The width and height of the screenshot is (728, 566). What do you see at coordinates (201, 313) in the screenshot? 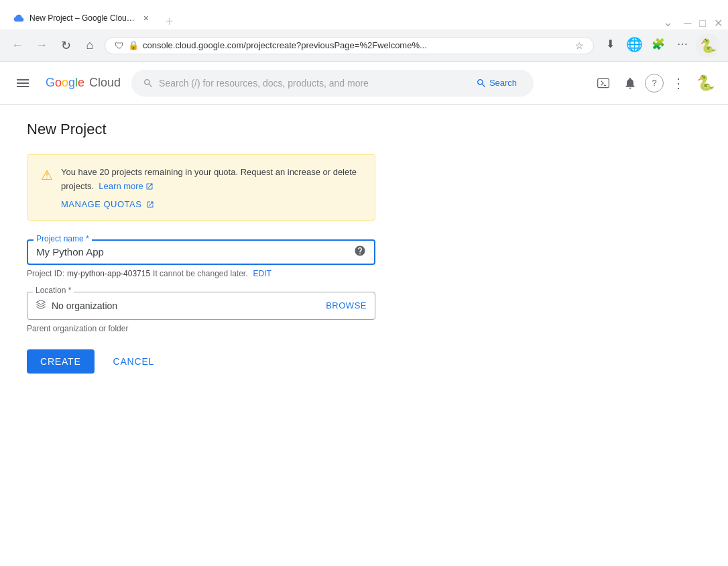
I see `location-group: Location * No organization BROWSE Parent…` at bounding box center [201, 313].